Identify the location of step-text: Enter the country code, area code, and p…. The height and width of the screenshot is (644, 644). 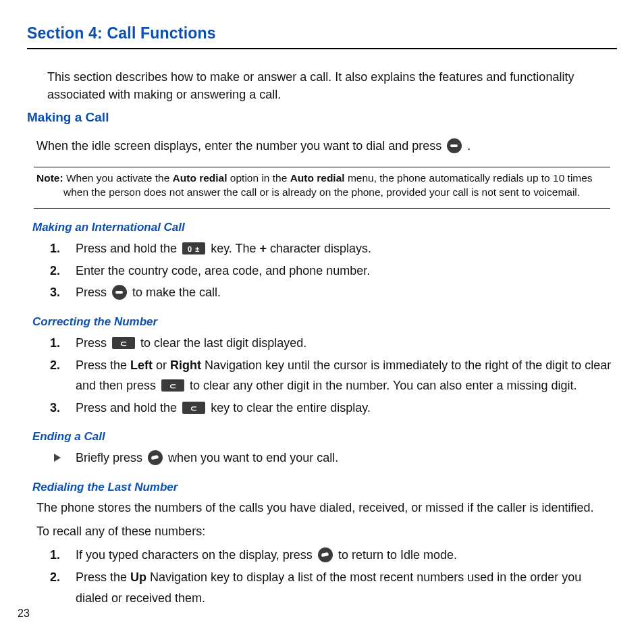
(223, 271).